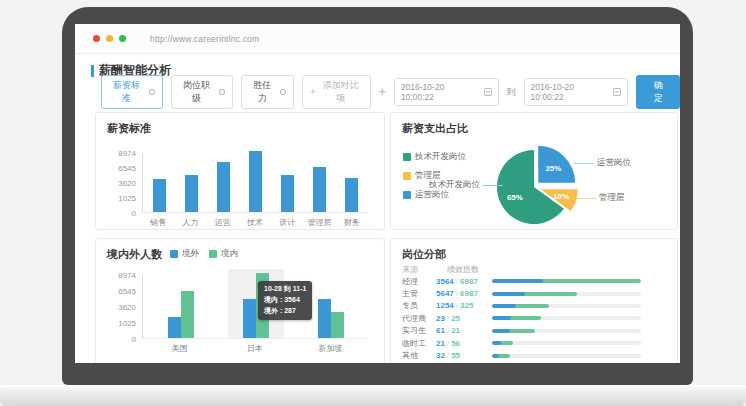  Describe the element at coordinates (330, 348) in the screenshot. I see `x-axis-label: 新加坡` at that location.